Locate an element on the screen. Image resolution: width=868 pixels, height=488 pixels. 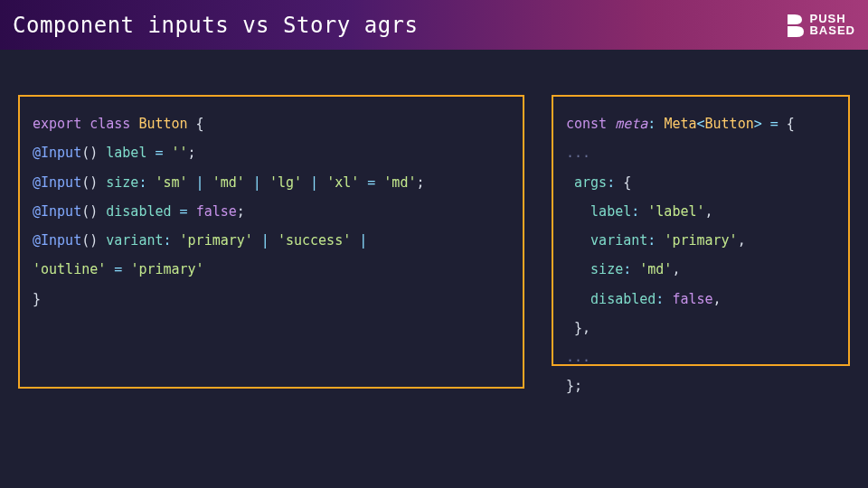
logo-text-bottom: BASED is located at coordinates (832, 31).